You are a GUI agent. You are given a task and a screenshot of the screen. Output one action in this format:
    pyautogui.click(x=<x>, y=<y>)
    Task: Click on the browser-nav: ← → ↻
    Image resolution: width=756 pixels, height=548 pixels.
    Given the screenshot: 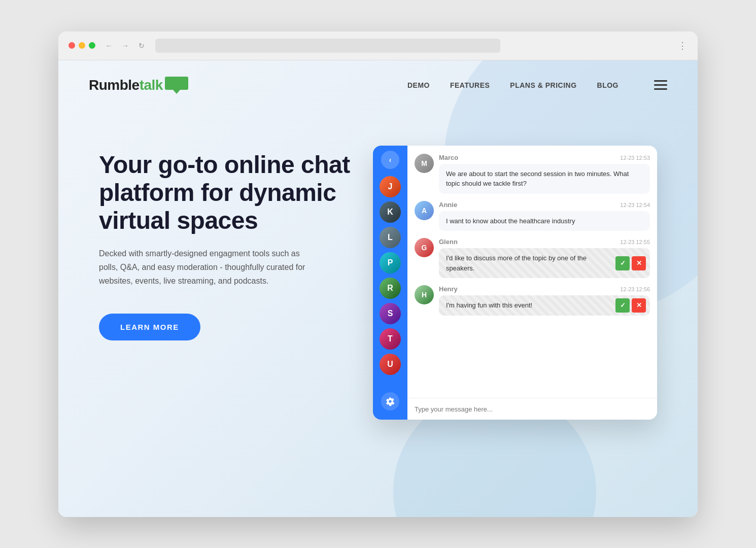 What is the action you would take?
    pyautogui.click(x=125, y=46)
    